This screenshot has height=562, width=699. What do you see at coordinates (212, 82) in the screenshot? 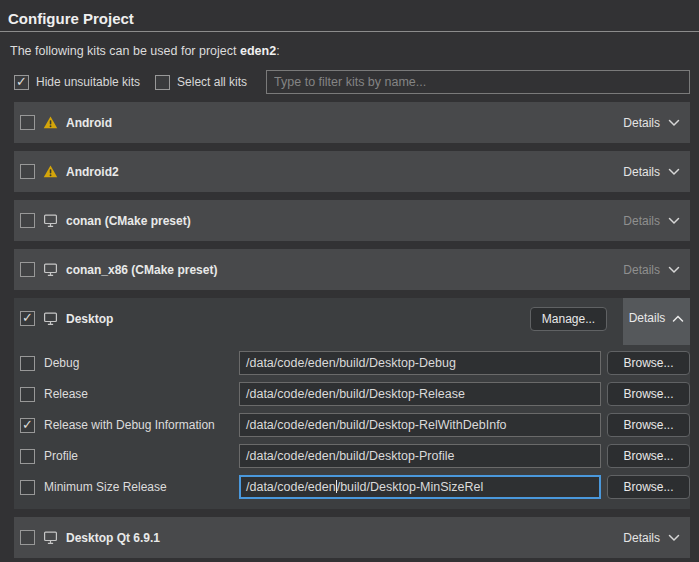
I see `select-all-kits-label: Select all kits` at bounding box center [212, 82].